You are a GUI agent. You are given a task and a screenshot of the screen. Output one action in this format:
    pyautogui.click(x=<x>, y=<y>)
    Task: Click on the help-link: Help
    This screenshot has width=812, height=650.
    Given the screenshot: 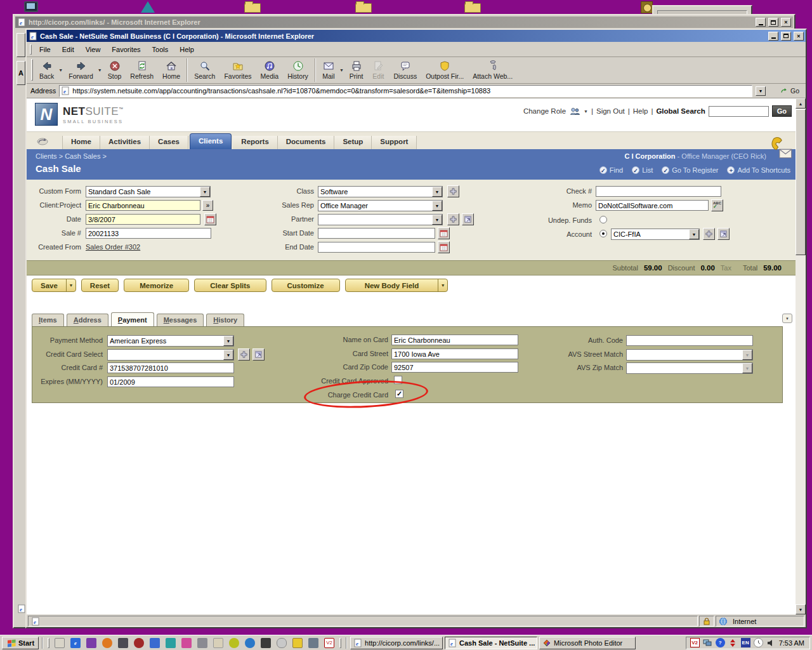 What is the action you would take?
    pyautogui.click(x=641, y=111)
    